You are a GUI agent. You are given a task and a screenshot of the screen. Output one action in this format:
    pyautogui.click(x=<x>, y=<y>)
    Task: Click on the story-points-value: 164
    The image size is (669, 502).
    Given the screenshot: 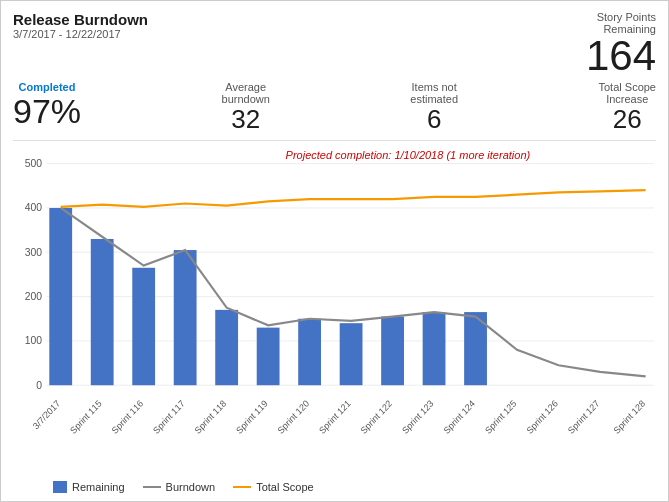 What is the action you would take?
    pyautogui.click(x=621, y=56)
    